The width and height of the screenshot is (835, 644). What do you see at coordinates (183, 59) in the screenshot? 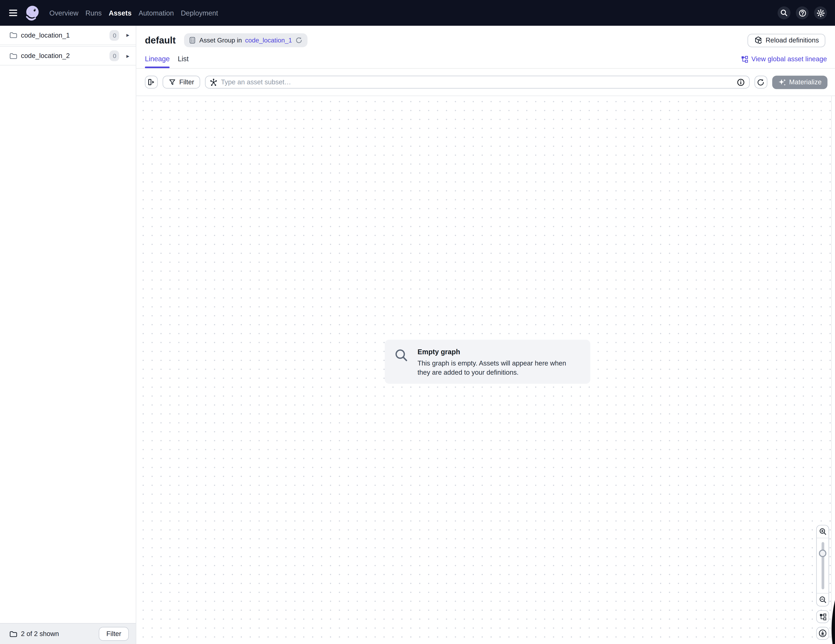
I see `tab-list: List` at bounding box center [183, 59].